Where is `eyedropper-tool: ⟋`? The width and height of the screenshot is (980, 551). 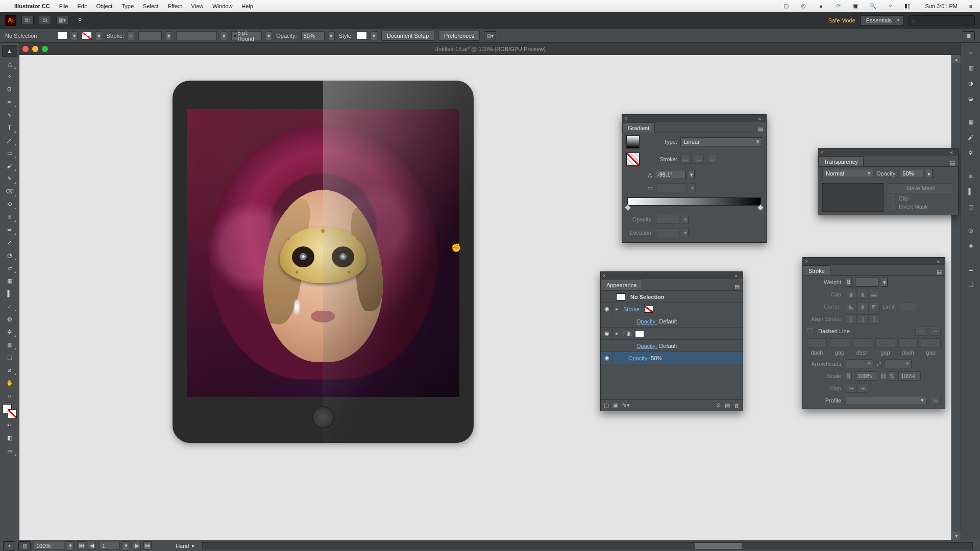
eyedropper-tool: ⟋ is located at coordinates (10, 306).